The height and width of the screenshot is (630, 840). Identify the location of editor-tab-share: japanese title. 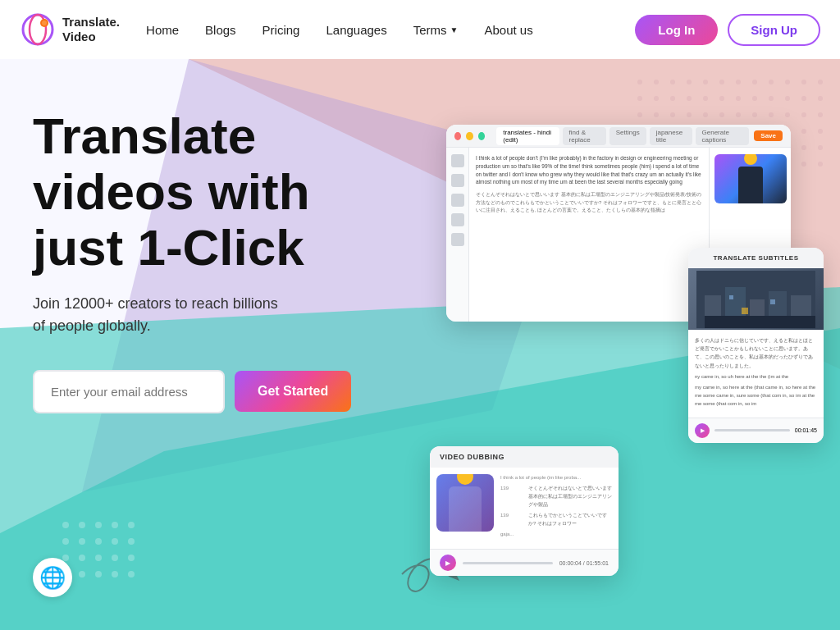
(671, 136).